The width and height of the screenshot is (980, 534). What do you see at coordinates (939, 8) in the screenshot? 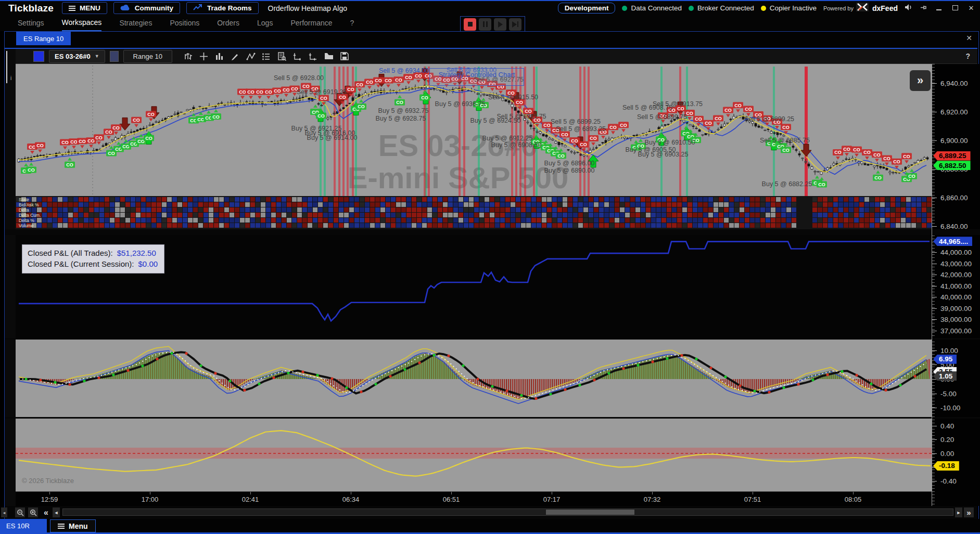
I see `minimize-button` at bounding box center [939, 8].